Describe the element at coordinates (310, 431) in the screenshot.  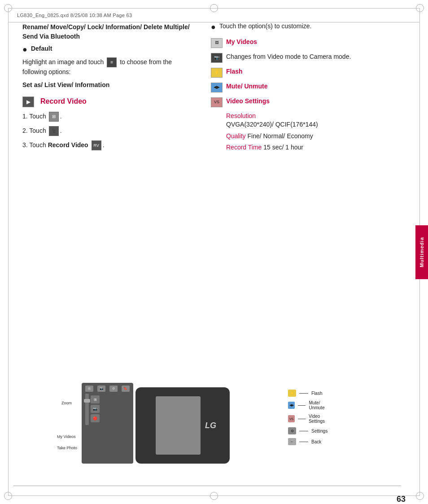
I see `diag-settings-item: ⚙ Settings` at that location.